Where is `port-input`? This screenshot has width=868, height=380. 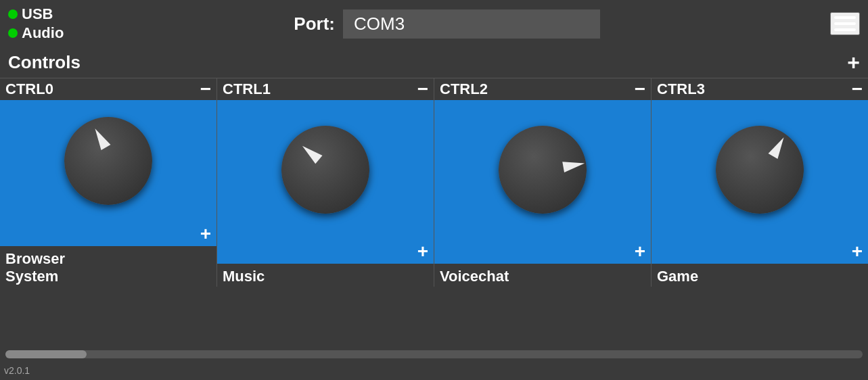 port-input is located at coordinates (472, 24).